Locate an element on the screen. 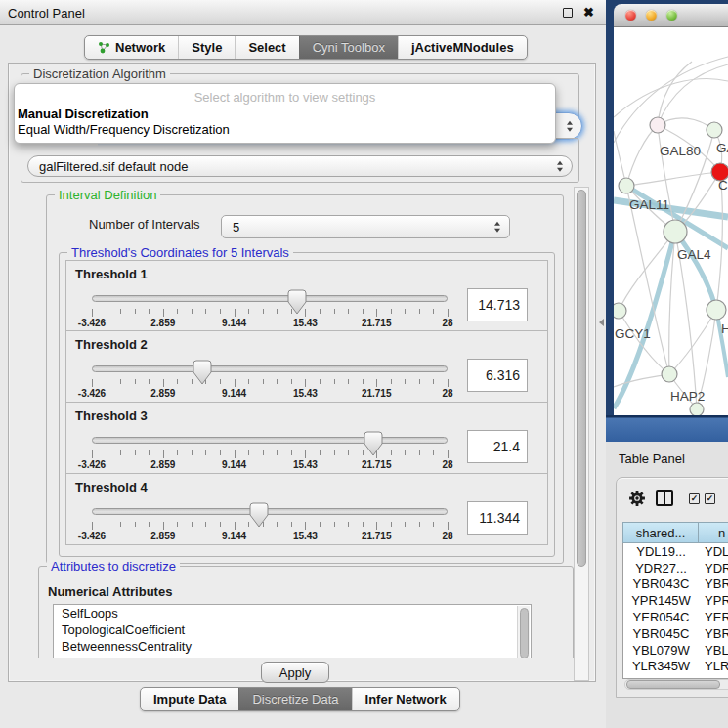 The width and height of the screenshot is (728, 728). cell-name: YDR2 is located at coordinates (713, 569).